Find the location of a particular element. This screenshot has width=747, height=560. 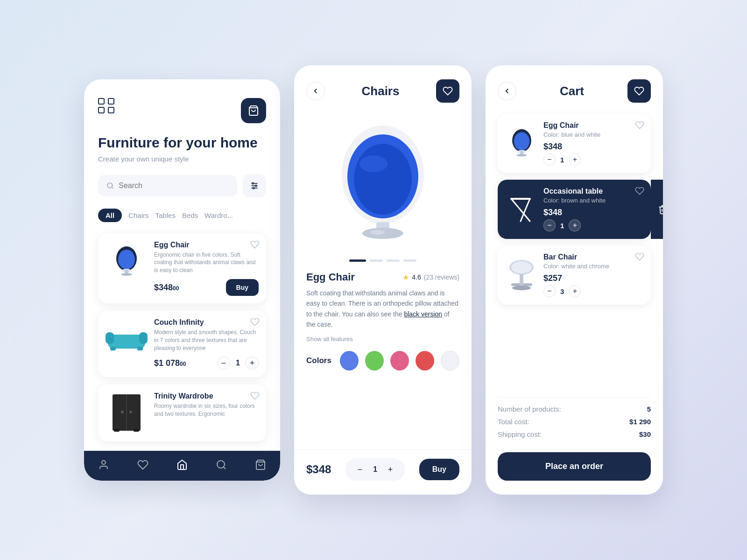

cart-table-minus: − is located at coordinates (550, 225).